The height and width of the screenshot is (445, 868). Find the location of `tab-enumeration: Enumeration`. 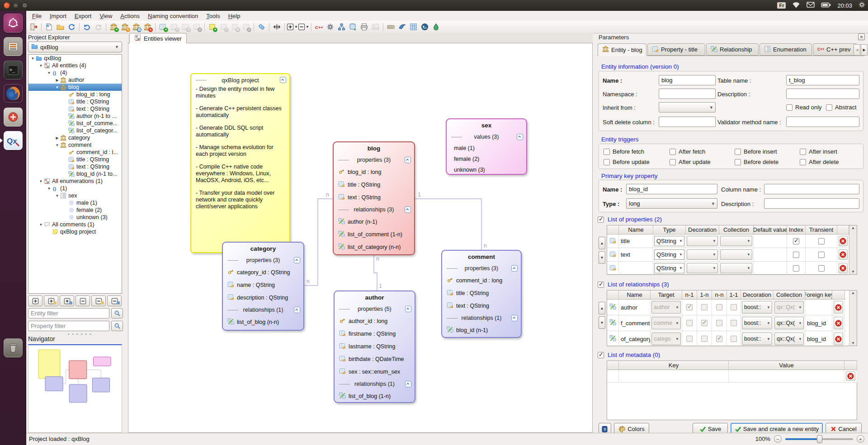

tab-enumeration: Enumeration is located at coordinates (786, 50).